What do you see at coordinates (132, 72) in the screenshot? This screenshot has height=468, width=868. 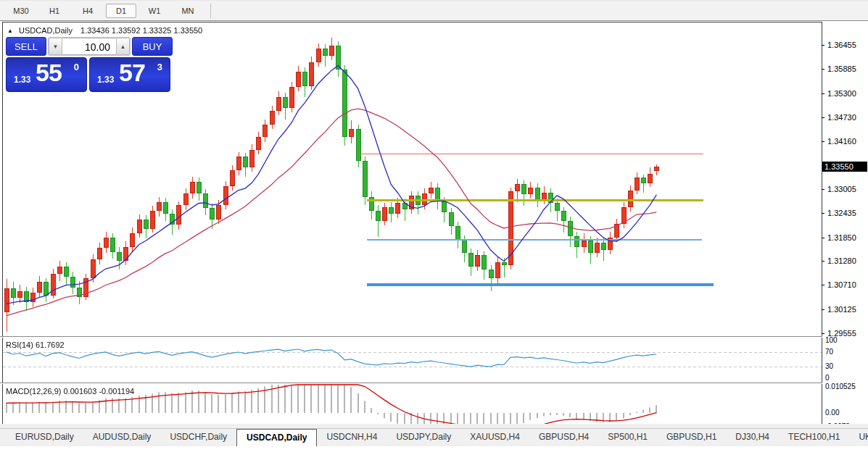 I see `buy-price-big: 57` at bounding box center [132, 72].